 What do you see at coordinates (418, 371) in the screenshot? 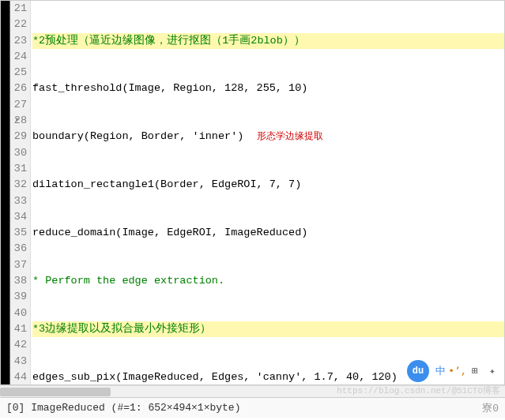
I see `baidu-icon: du` at bounding box center [418, 371].